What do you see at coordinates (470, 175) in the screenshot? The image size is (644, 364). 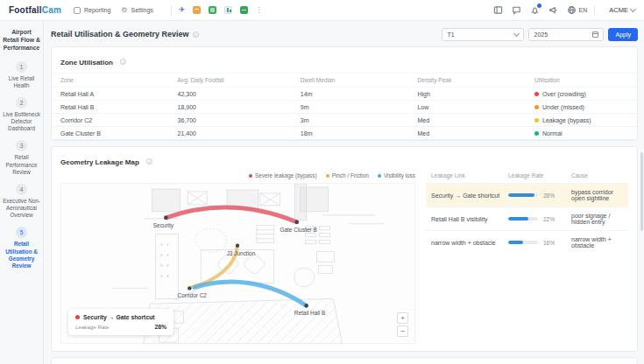 I see `column-header: Leakage Link` at bounding box center [470, 175].